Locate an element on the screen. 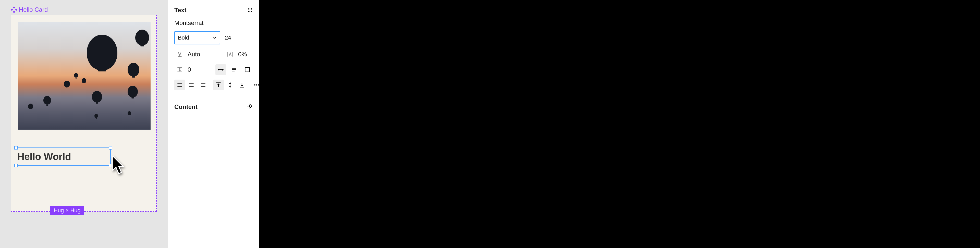 This screenshot has height=248, width=980. autolayout-size-badge: Hug × Hug is located at coordinates (67, 211).